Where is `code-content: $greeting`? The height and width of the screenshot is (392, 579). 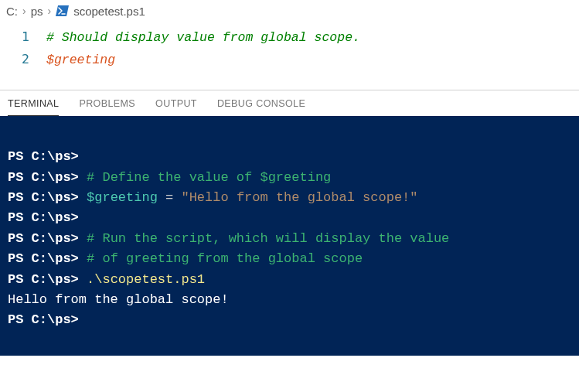 code-content: $greeting is located at coordinates (80, 60).